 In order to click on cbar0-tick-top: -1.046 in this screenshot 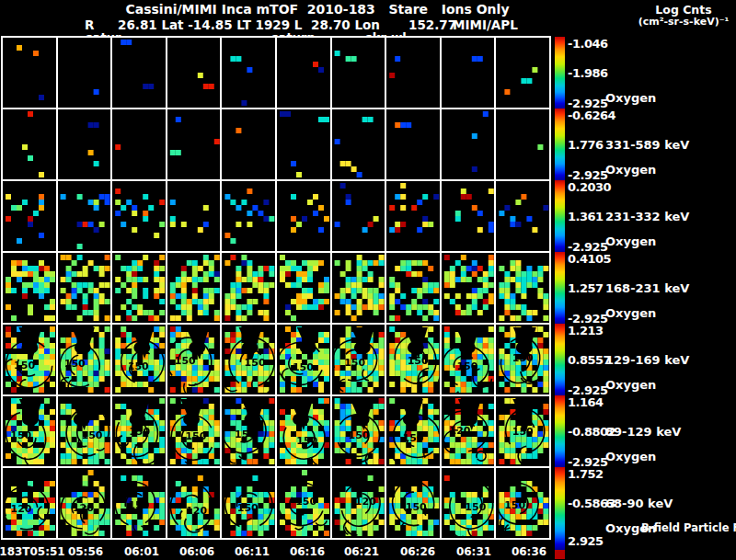, I will do `click(588, 44)`.